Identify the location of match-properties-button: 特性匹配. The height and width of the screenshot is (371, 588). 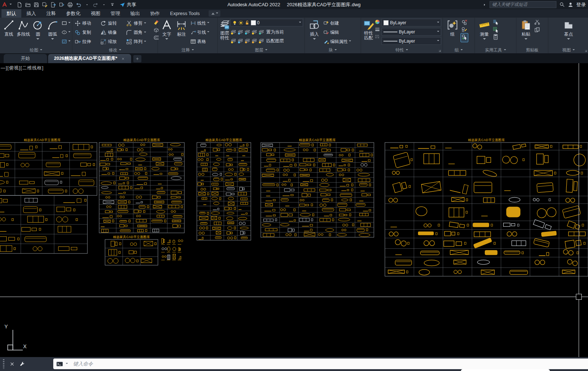
(369, 30).